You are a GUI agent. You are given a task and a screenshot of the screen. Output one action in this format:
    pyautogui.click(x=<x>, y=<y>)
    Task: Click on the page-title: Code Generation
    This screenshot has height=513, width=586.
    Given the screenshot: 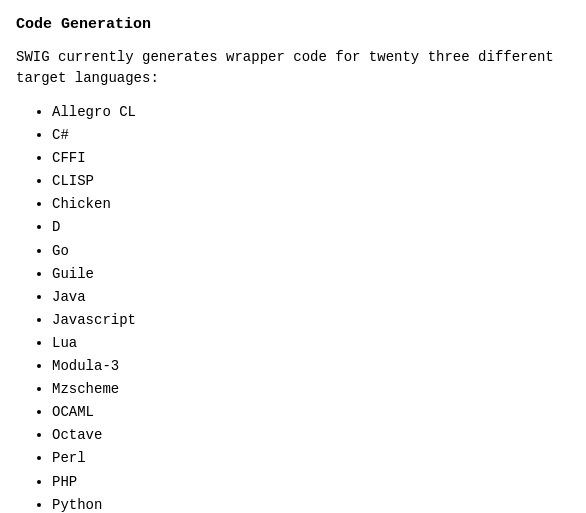 What is the action you would take?
    pyautogui.click(x=291, y=24)
    